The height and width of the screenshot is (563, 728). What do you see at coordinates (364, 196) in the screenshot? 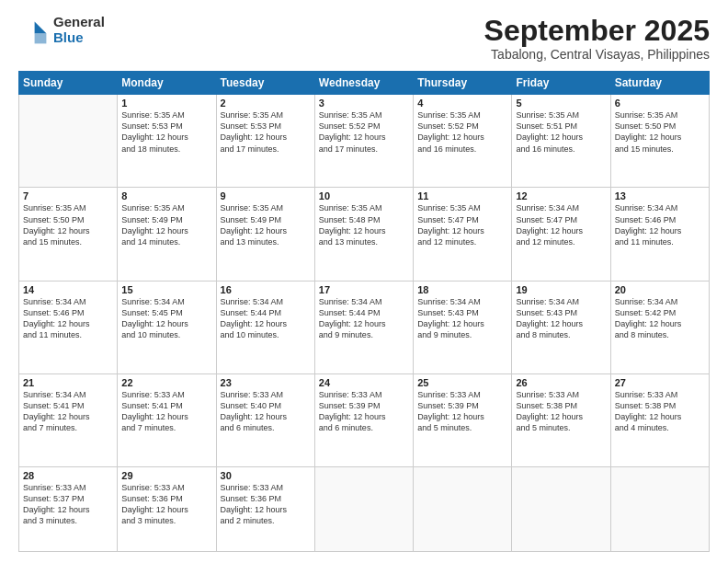
I see `day-number: 10` at bounding box center [364, 196].